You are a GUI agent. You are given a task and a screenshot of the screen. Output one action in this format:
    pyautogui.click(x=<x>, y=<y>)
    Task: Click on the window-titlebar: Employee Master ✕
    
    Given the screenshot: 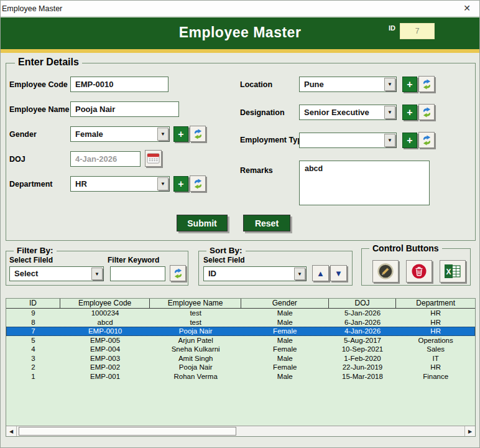 What is the action you would take?
    pyautogui.click(x=240, y=9)
    